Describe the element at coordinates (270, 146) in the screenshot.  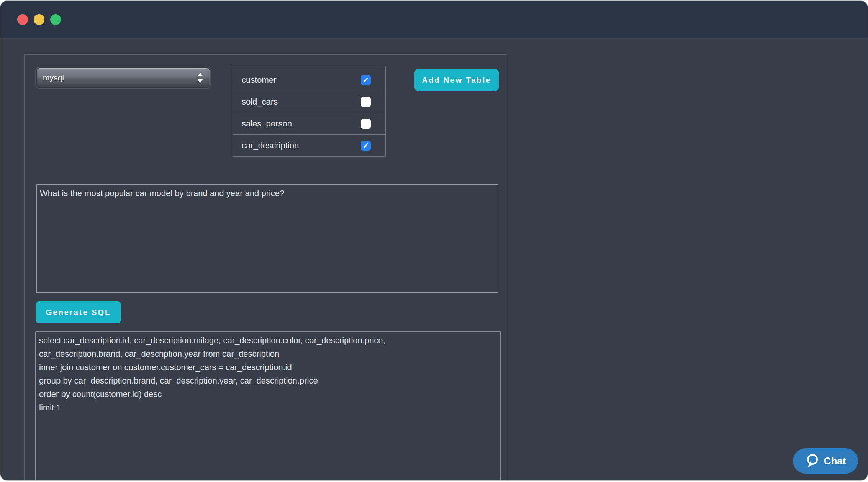
I see `table-name: car_description` at that location.